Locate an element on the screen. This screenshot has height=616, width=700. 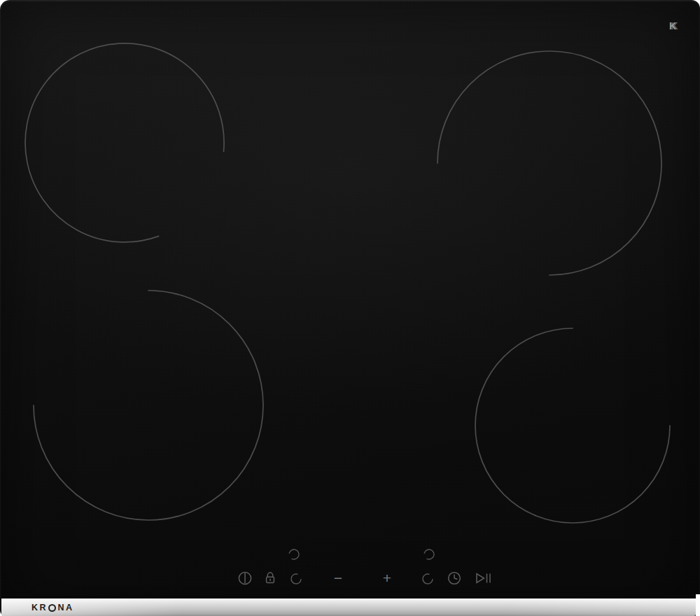
brand-k-mark: K is located at coordinates (673, 26).